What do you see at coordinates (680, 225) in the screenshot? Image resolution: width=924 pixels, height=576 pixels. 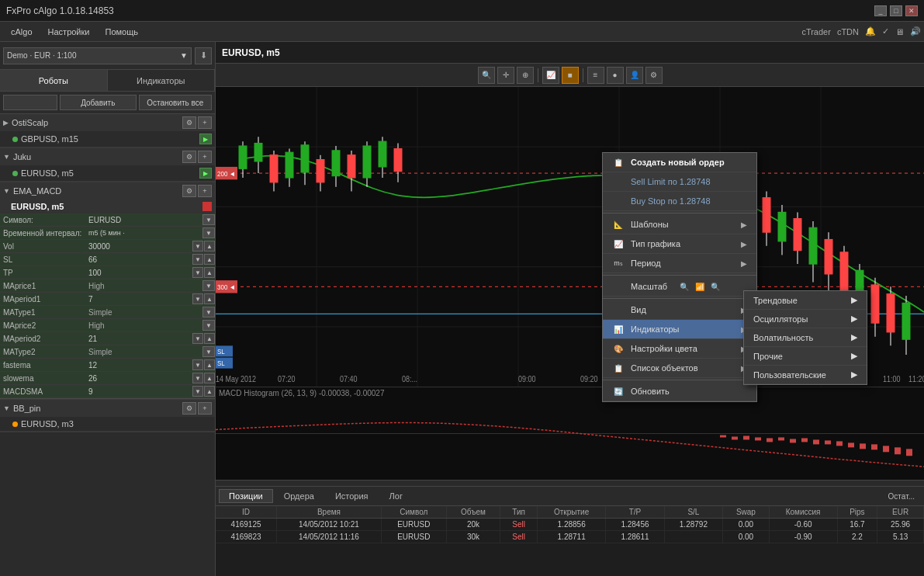 I see `ctx-templates: 📐 Шаблоны ▶` at bounding box center [680, 225].